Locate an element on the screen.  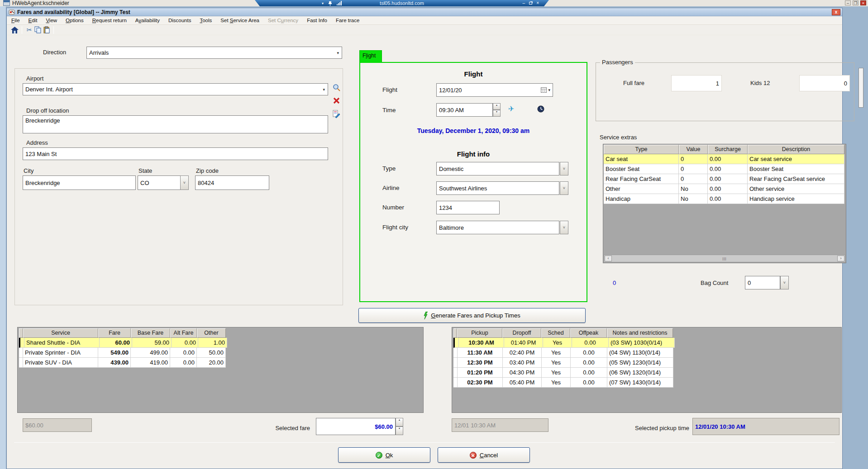
flight-number-input is located at coordinates (468, 208).